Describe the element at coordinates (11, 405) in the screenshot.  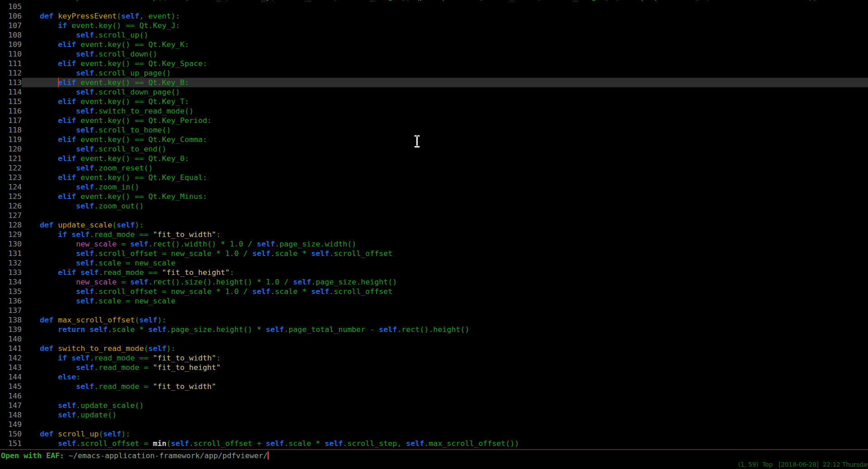
I see `line-number: 147` at that location.